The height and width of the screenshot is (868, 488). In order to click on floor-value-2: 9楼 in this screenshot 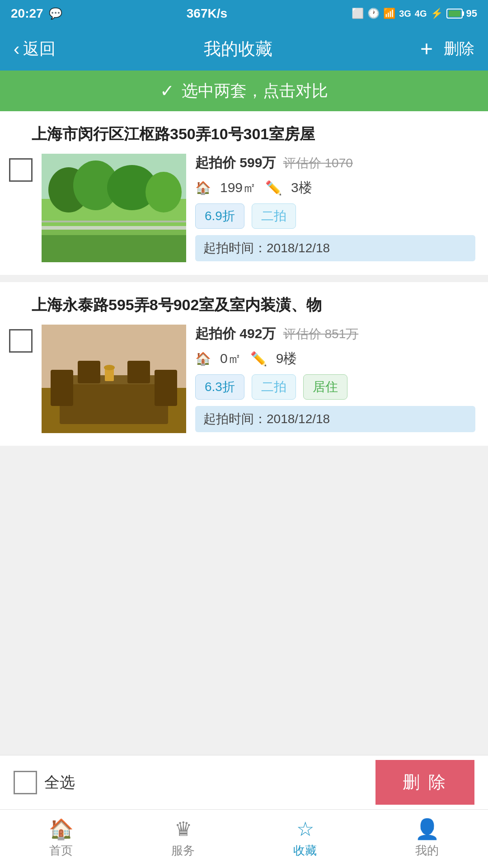, I will do `click(286, 359)`.